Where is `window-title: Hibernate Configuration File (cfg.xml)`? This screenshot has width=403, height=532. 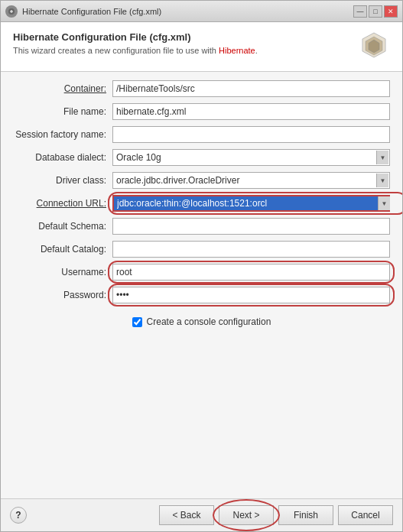
window-title: Hibernate Configuration File (cfg.xml) is located at coordinates (92, 11).